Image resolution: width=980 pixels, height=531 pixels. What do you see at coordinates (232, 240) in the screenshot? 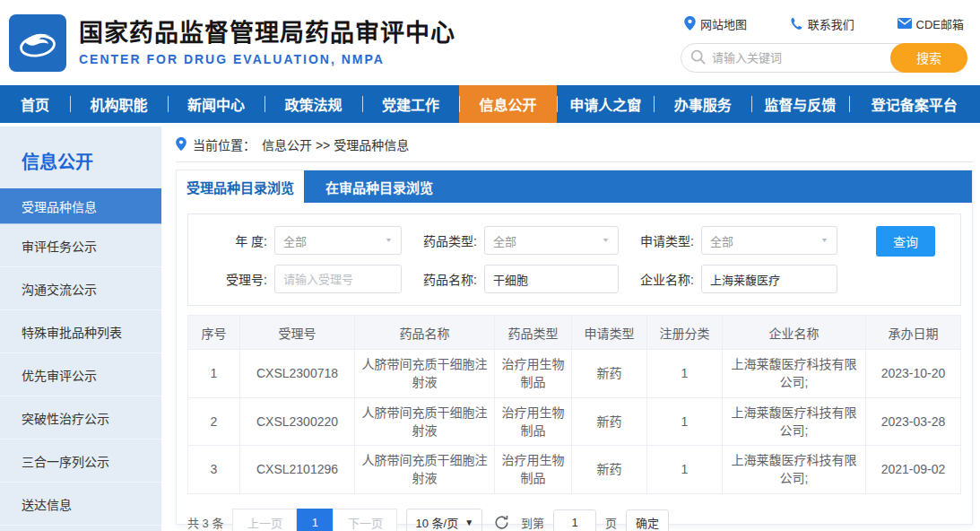
I see `year-label: 年 度:` at bounding box center [232, 240].